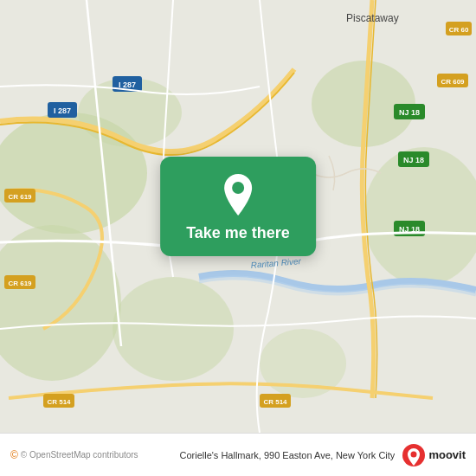 Image resolution: width=476 pixels, height=476 pixels. What do you see at coordinates (434, 455) in the screenshot?
I see `moovit-logo: moovit` at bounding box center [434, 455].